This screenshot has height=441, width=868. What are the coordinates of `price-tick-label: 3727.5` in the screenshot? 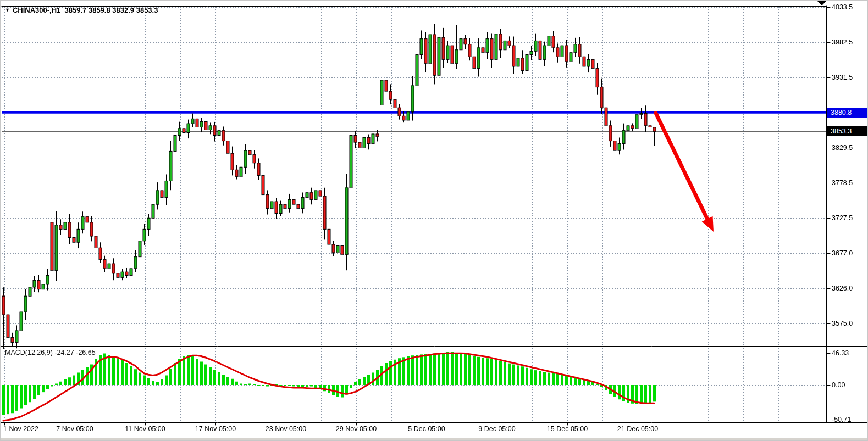 It's located at (842, 218).